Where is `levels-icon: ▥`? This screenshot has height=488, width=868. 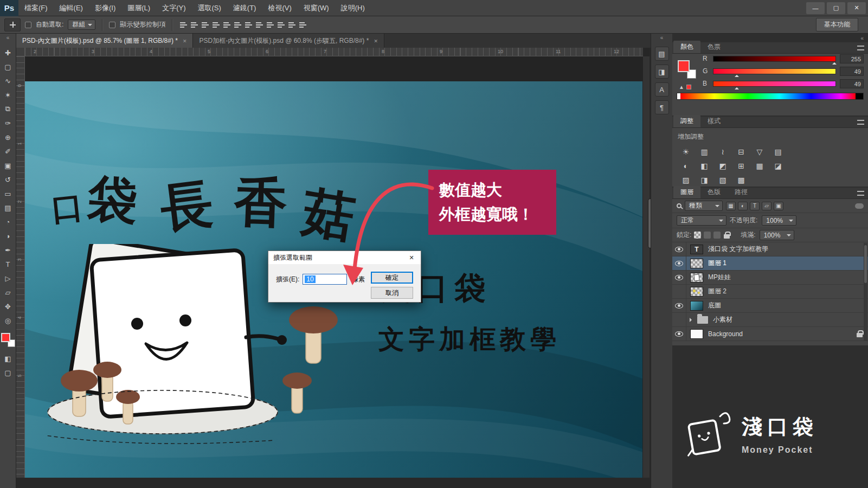 levels-icon: ▥ is located at coordinates (704, 152).